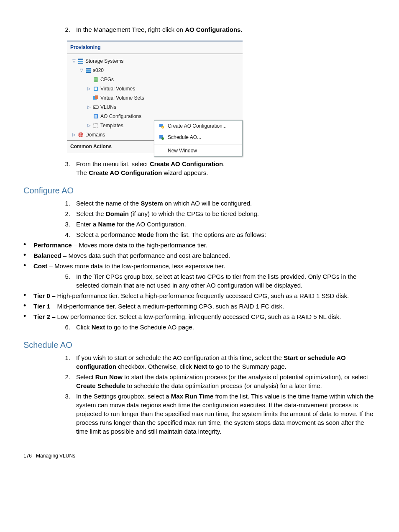  What do you see at coordinates (226, 168) in the screenshot?
I see `step-body: From the menu list, select Create AO Con…` at bounding box center [226, 168].